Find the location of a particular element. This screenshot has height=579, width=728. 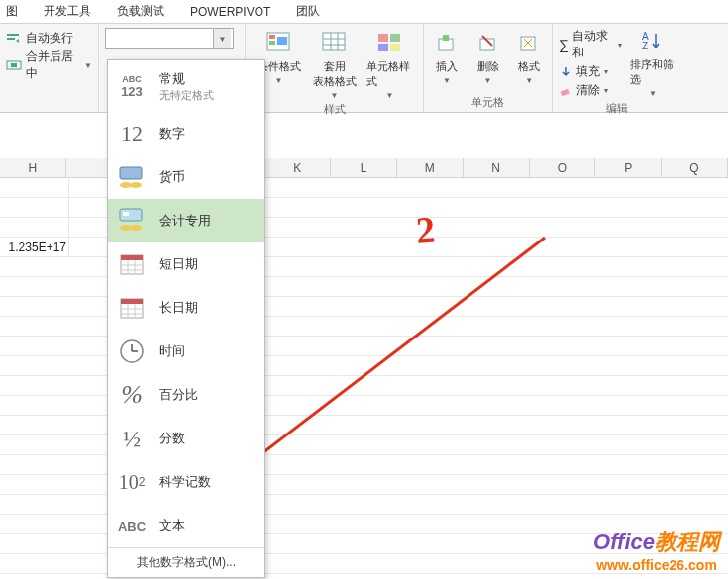

col-header: L is located at coordinates (364, 168).